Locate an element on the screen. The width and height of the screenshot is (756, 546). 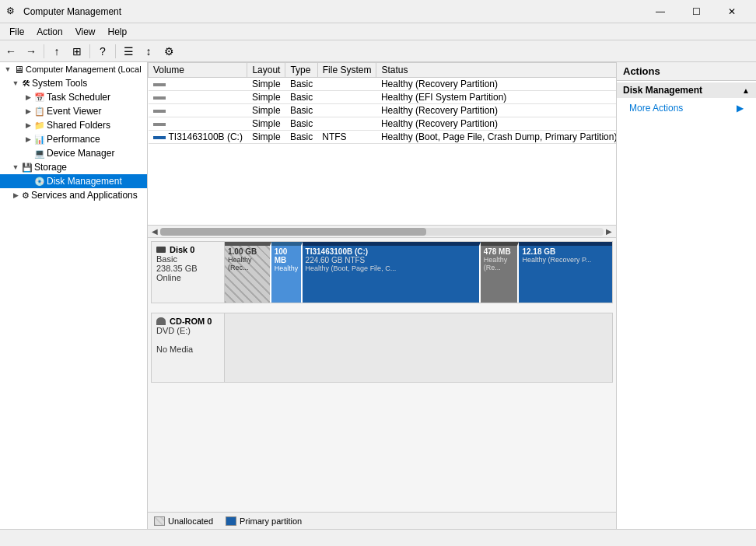
toolbar-forward: → is located at coordinates (31, 51).